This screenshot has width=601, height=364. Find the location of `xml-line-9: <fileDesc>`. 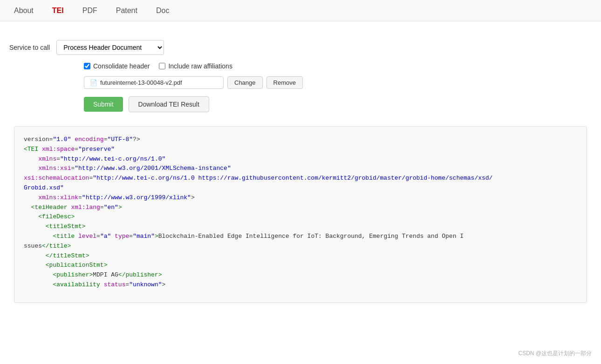

xml-line-9: <fileDesc> is located at coordinates (300, 217).